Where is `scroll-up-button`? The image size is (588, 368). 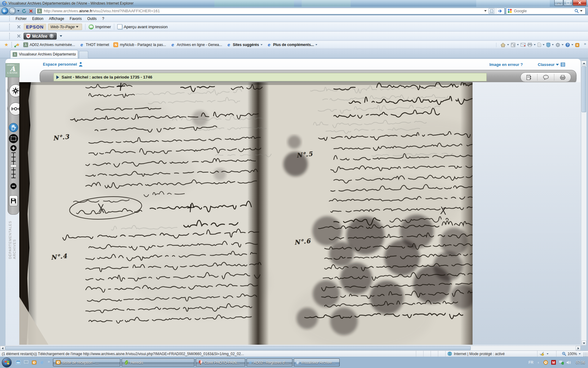 scroll-up-button is located at coordinates (584, 63).